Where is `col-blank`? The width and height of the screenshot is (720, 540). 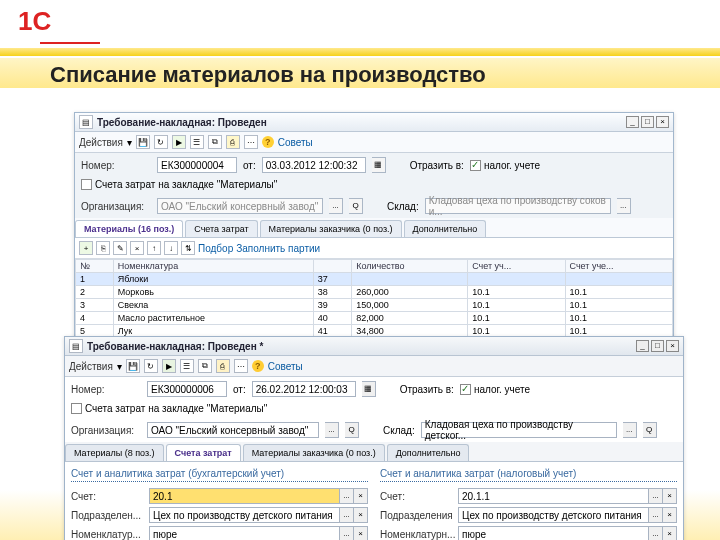 col-blank is located at coordinates (332, 266).